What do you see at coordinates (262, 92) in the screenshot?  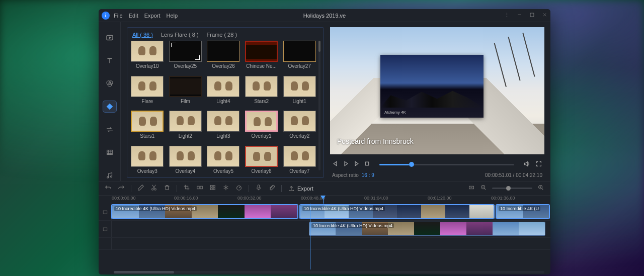 I see `overlay-item: Stars2` at bounding box center [262, 92].